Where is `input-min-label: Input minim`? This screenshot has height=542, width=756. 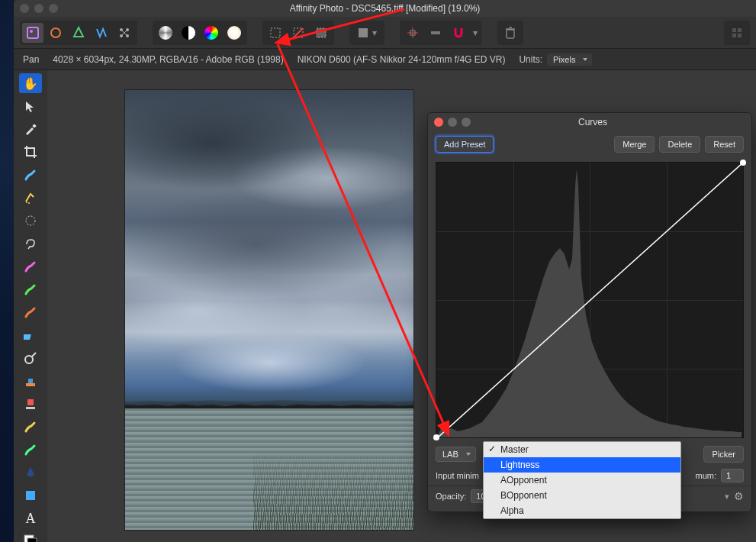
input-min-label: Input minim is located at coordinates (458, 476).